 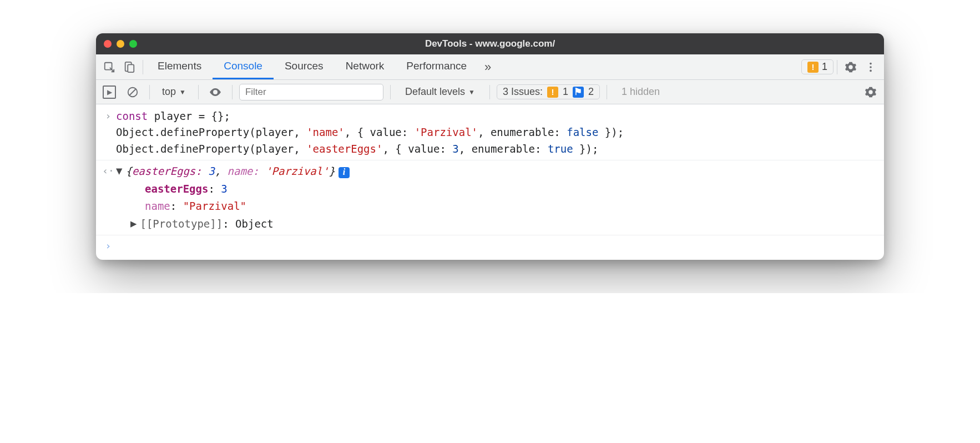 What do you see at coordinates (133, 44) in the screenshot?
I see `zoom-dot` at bounding box center [133, 44].